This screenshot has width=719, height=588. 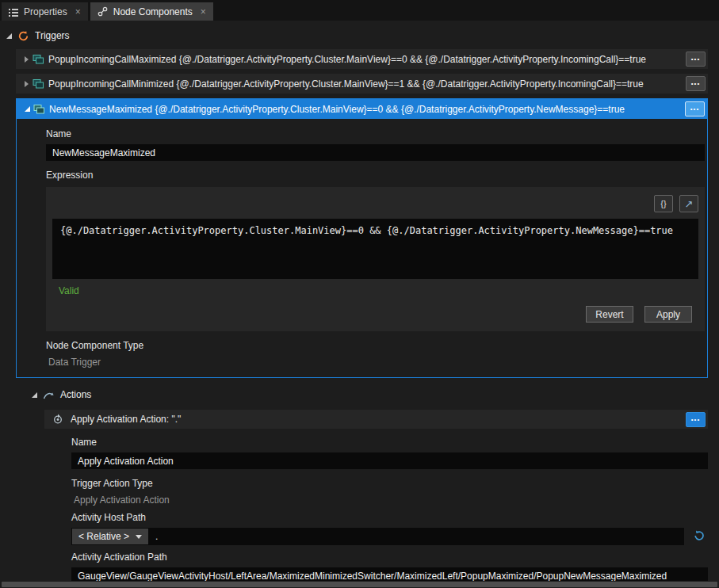 What do you see at coordinates (24, 36) in the screenshot?
I see `triggers-icon` at bounding box center [24, 36].